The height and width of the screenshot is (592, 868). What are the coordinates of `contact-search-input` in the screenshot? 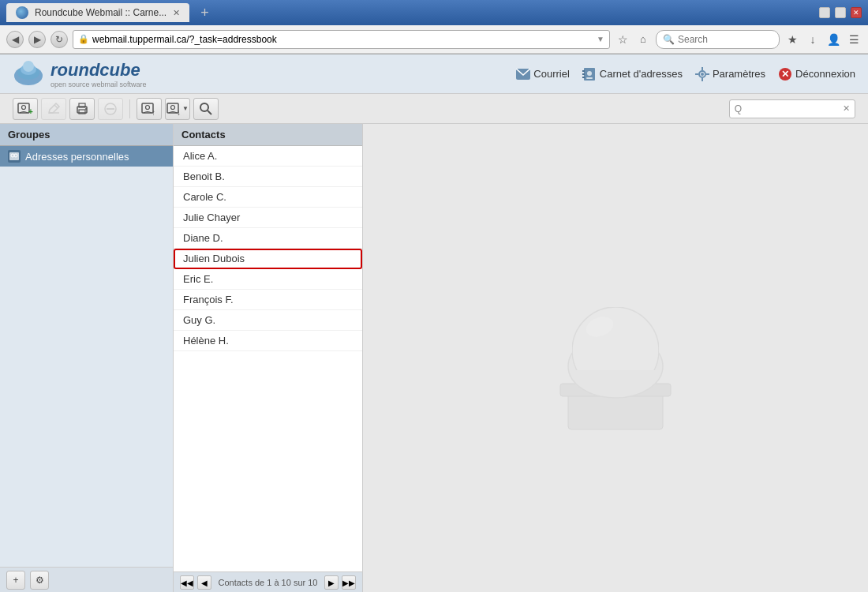 It's located at (792, 109).